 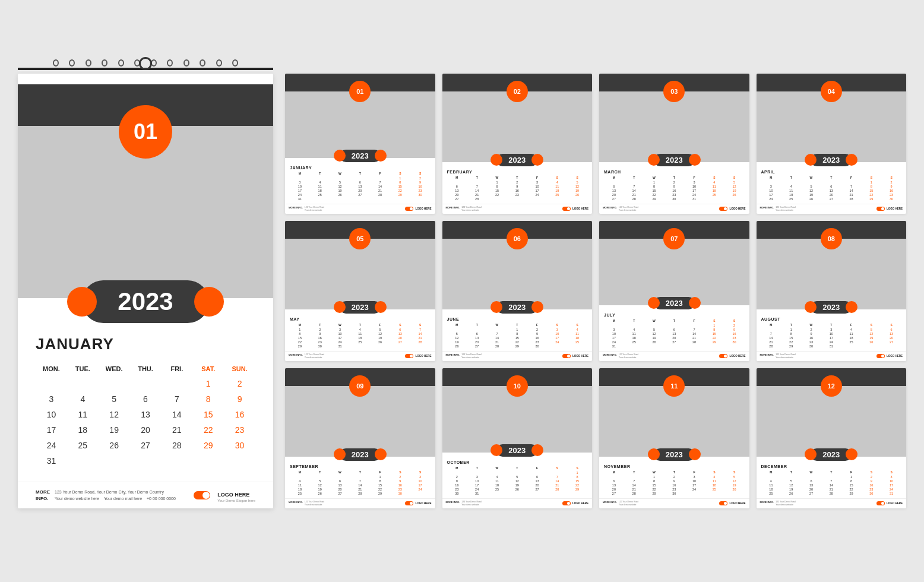 I want to click on small-cal-body: AUGUSTMTWTFSS123456789101112131415161718…, so click(x=831, y=333).